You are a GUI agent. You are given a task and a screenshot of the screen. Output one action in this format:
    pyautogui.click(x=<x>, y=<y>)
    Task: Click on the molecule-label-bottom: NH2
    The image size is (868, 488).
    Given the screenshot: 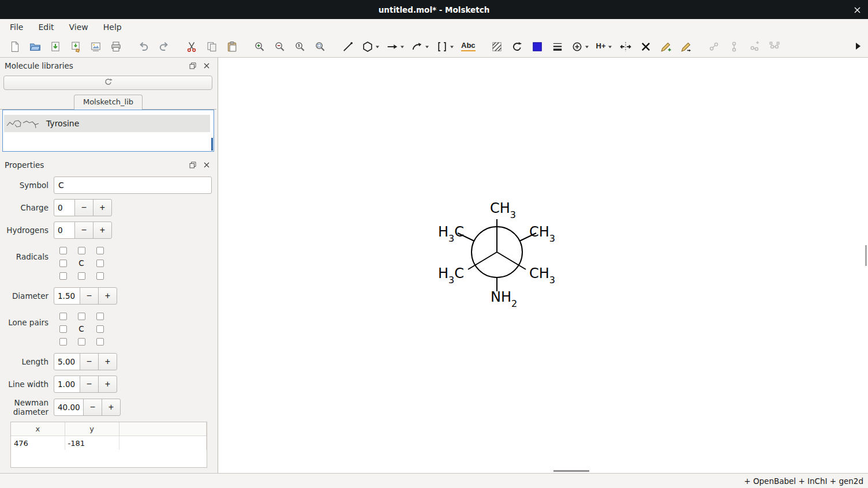 What is the action you would take?
    pyautogui.click(x=504, y=298)
    